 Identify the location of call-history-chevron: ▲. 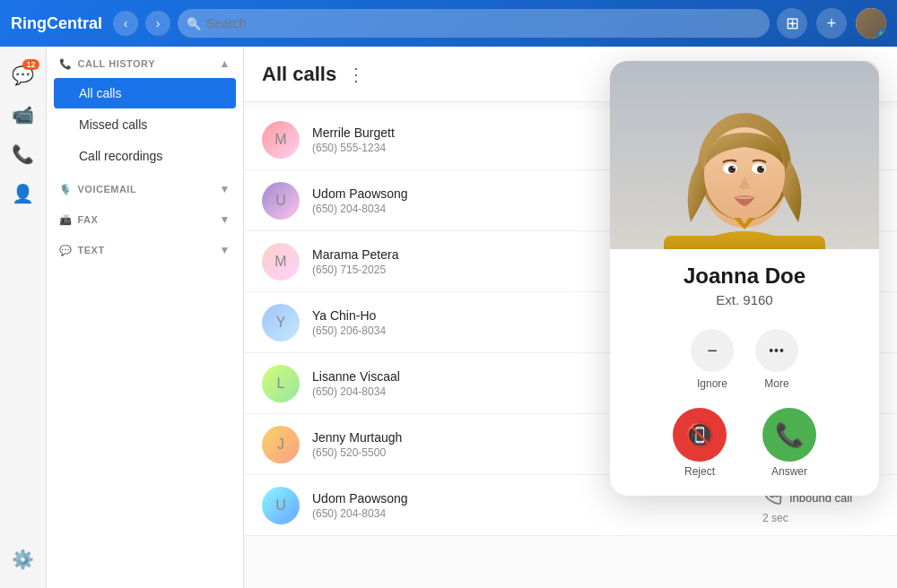
(225, 64).